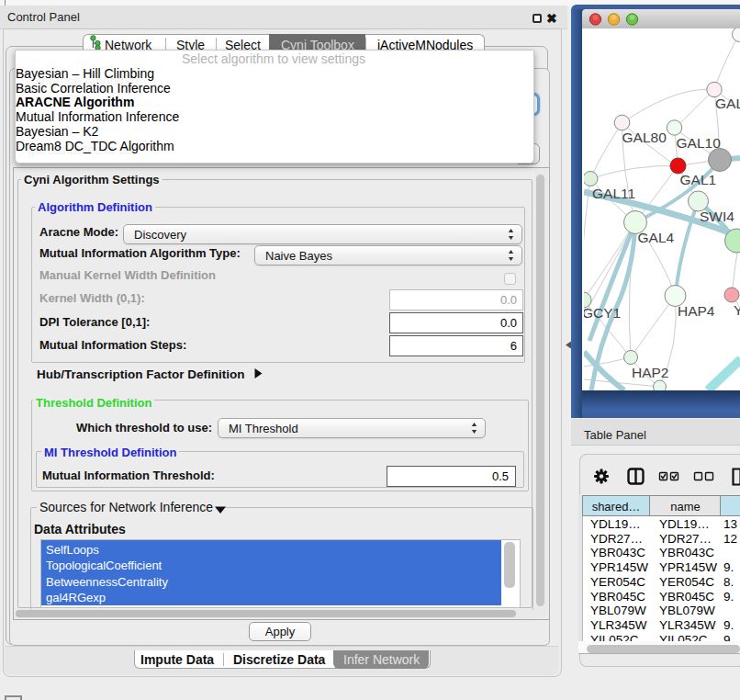 The width and height of the screenshot is (740, 700). I want to click on svg-text: GCY1, so click(602, 312).